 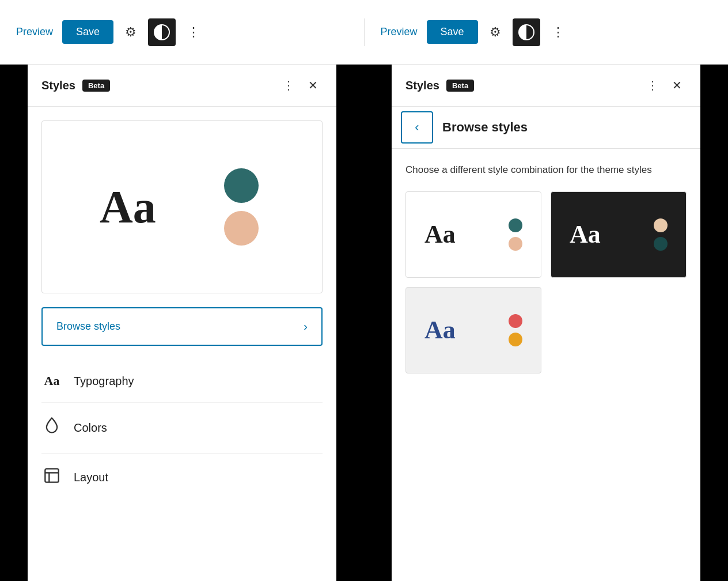 What do you see at coordinates (546, 128) in the screenshot?
I see `browse-header-row: ‹ Browse styles` at bounding box center [546, 128].